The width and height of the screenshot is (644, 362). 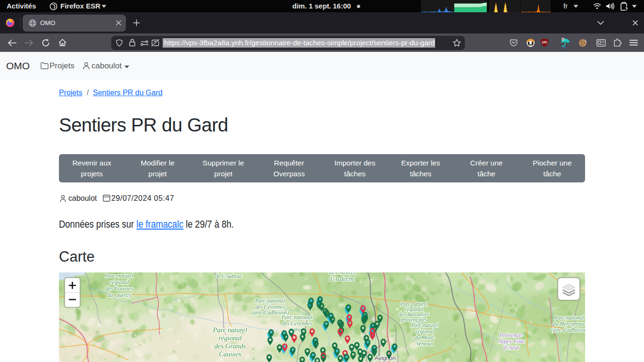 I want to click on svg-text: UO, so click(x=545, y=42).